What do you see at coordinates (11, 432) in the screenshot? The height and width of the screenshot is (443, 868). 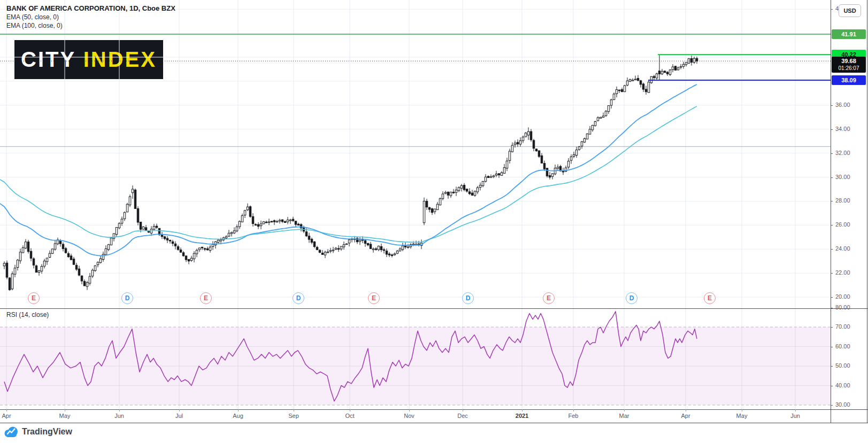 I see `tradingview-icon` at bounding box center [11, 432].